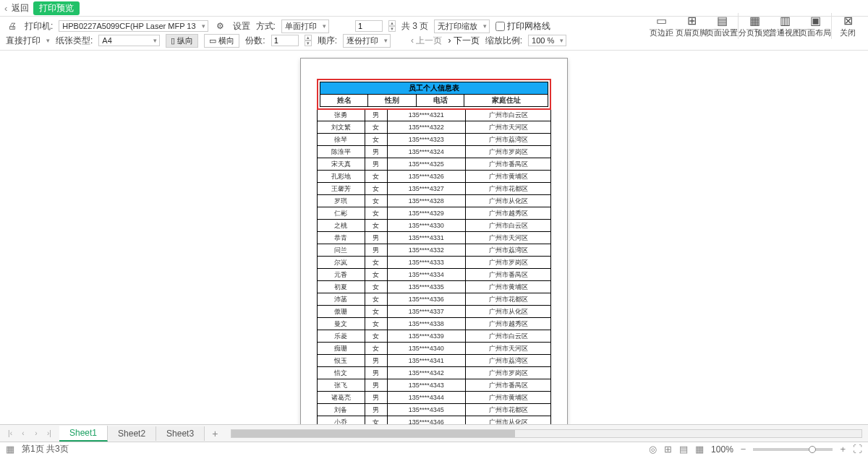  Describe the element at coordinates (434, 189) in the screenshot. I see `table-row: 王馨芳女135****4327广州市花都区` at that location.